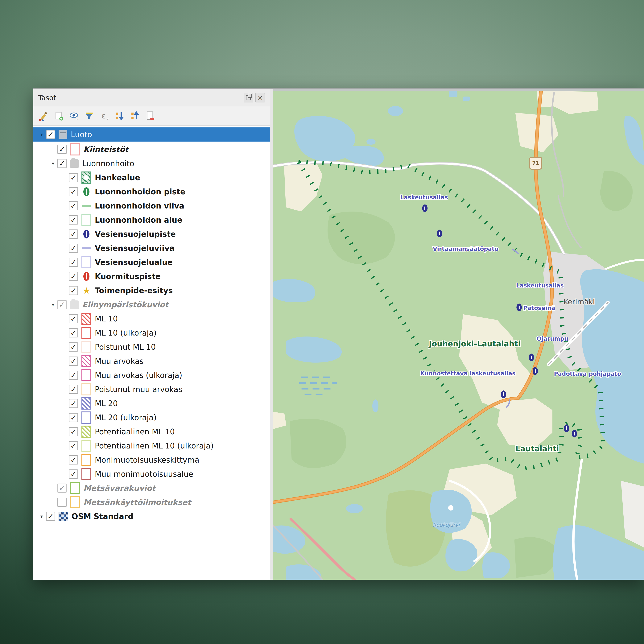  Describe the element at coordinates (120, 116) in the screenshot. I see `expand-all-button` at that location.